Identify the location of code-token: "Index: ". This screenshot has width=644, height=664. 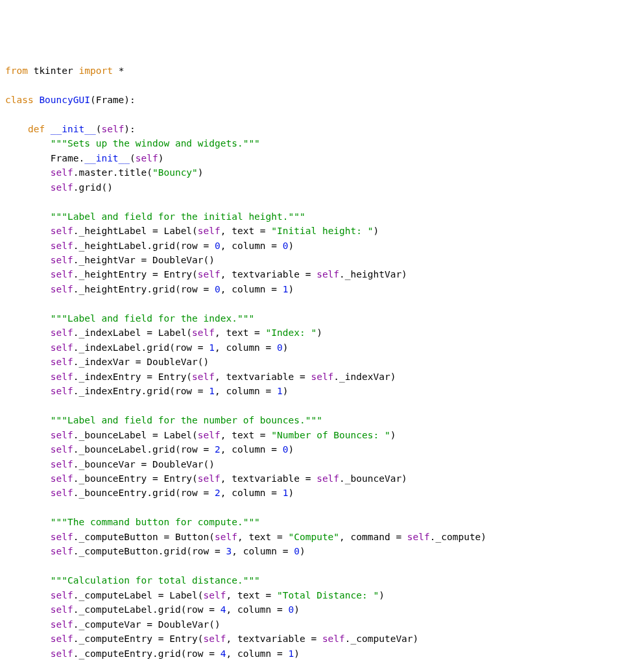
(292, 333).